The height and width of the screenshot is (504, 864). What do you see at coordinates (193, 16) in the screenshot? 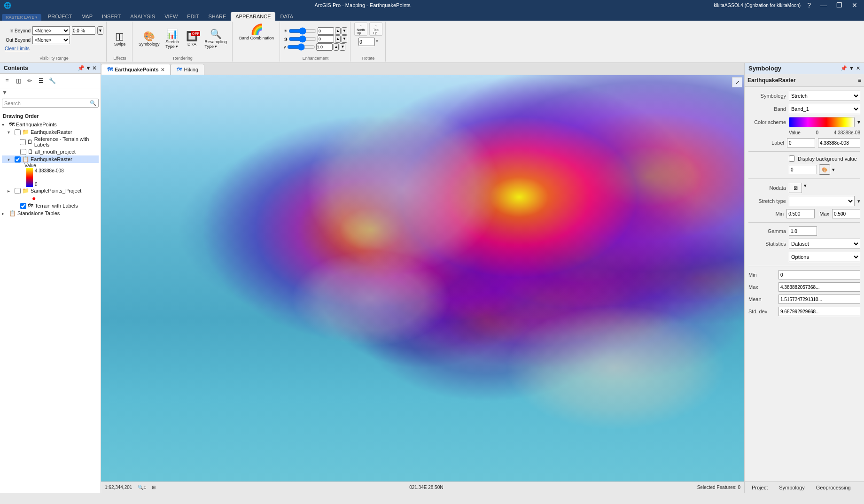
I see `tab-edit: EDIT` at bounding box center [193, 16].